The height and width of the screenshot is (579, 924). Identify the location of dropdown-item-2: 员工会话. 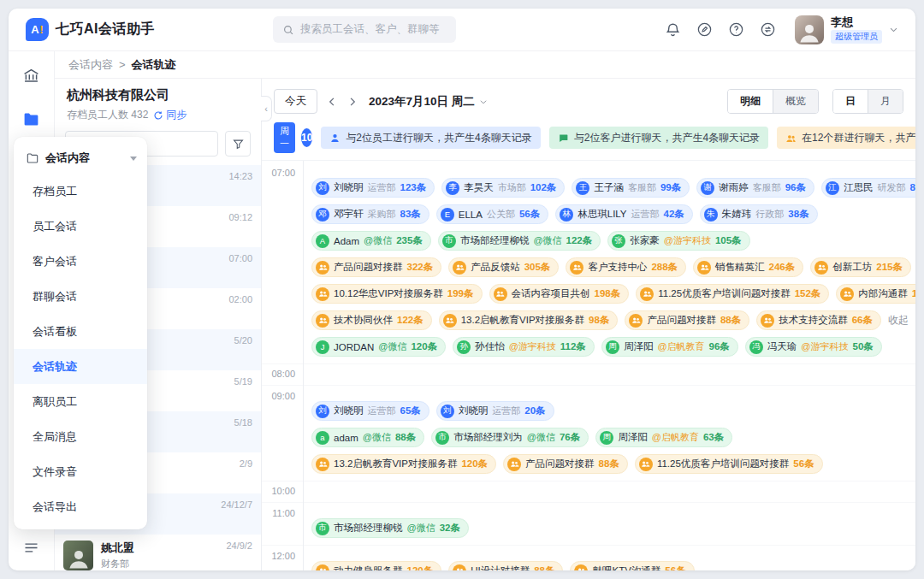
(80, 226).